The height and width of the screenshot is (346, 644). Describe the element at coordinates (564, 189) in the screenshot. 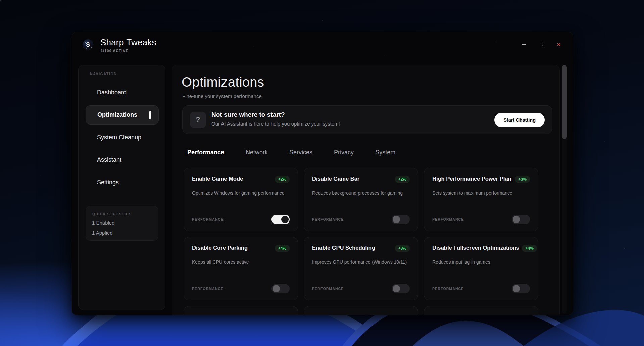

I see `content-scrollbar-track` at that location.